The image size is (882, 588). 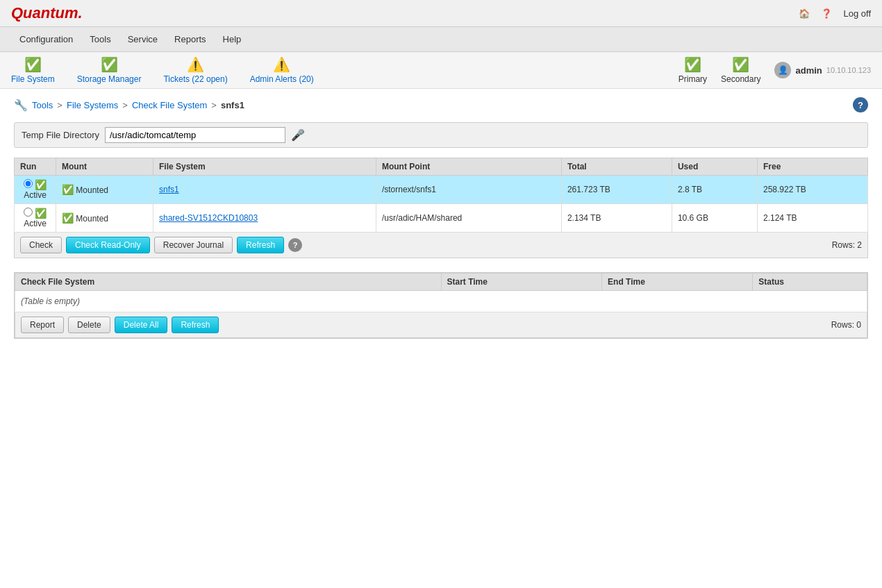 What do you see at coordinates (142, 325) in the screenshot?
I see `delete-all-button: Delete All` at bounding box center [142, 325].